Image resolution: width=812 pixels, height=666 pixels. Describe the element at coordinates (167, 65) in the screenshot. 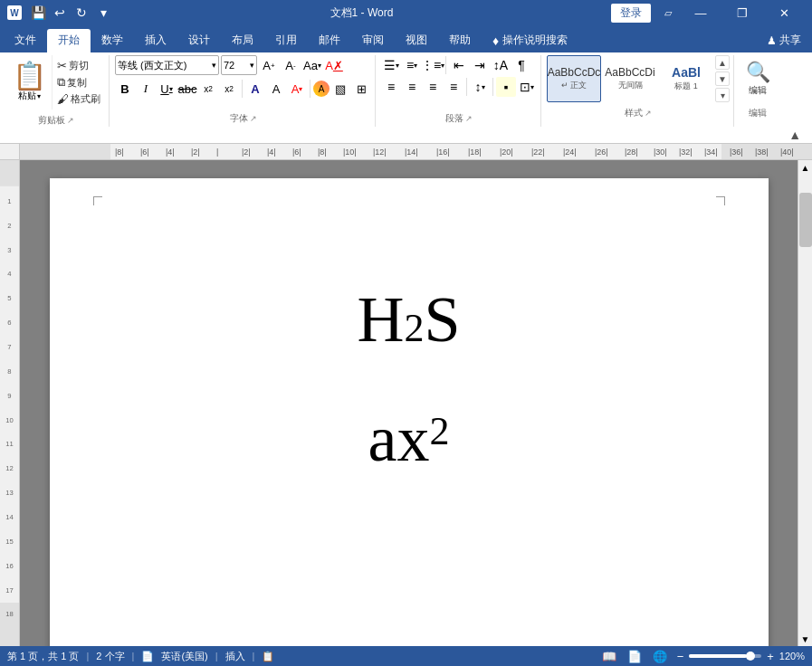

I see `font-name-select: 等线 (西文正文) ▾` at that location.